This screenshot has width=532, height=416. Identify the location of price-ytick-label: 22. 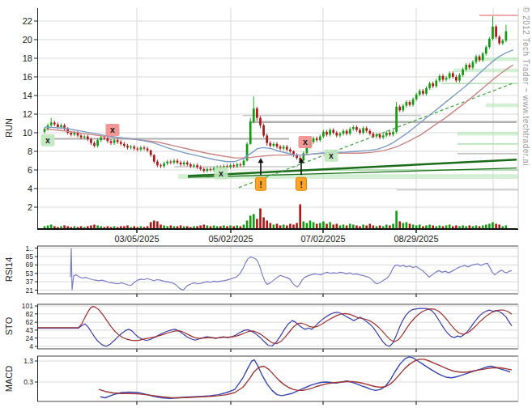
(28, 21).